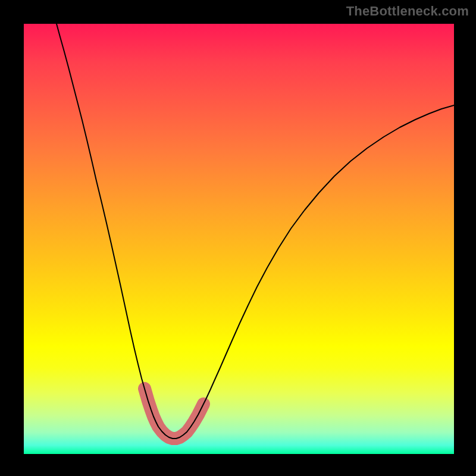 The image size is (476, 476). Describe the element at coordinates (408, 11) in the screenshot. I see `attribution-label: TheBottleneck.com` at that location.